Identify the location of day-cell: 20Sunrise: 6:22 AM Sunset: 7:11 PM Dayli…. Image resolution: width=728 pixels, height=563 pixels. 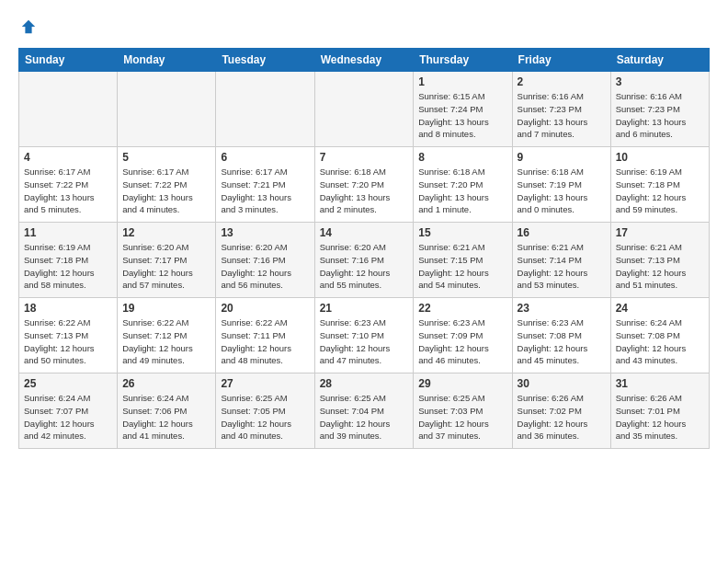
(265, 336).